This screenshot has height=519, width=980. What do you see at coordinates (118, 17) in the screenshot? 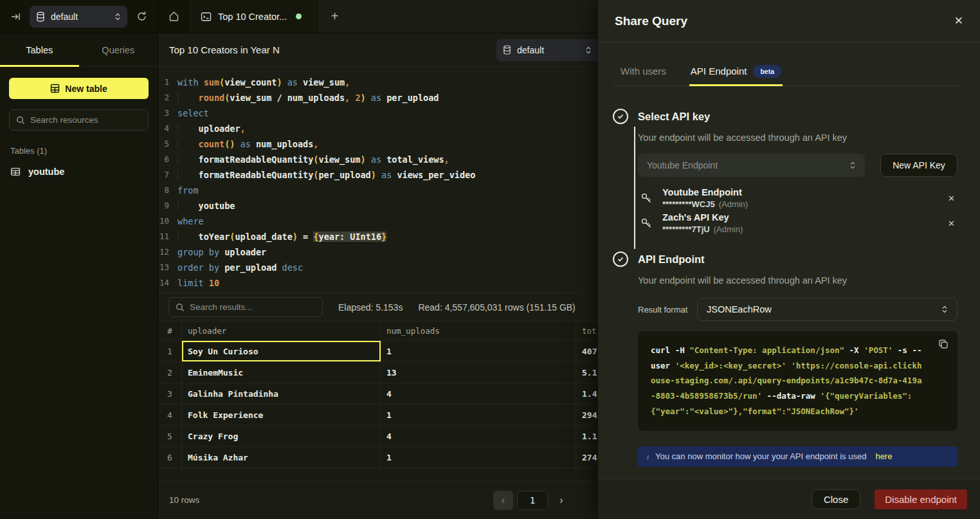
I see `chevron-updown-icon` at bounding box center [118, 17].